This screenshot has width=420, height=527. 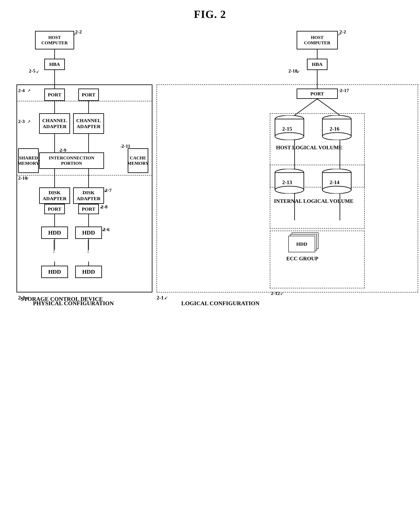 What do you see at coordinates (88, 196) in the screenshot?
I see `disk-adapter-right: DISKADAPTER` at bounding box center [88, 196].